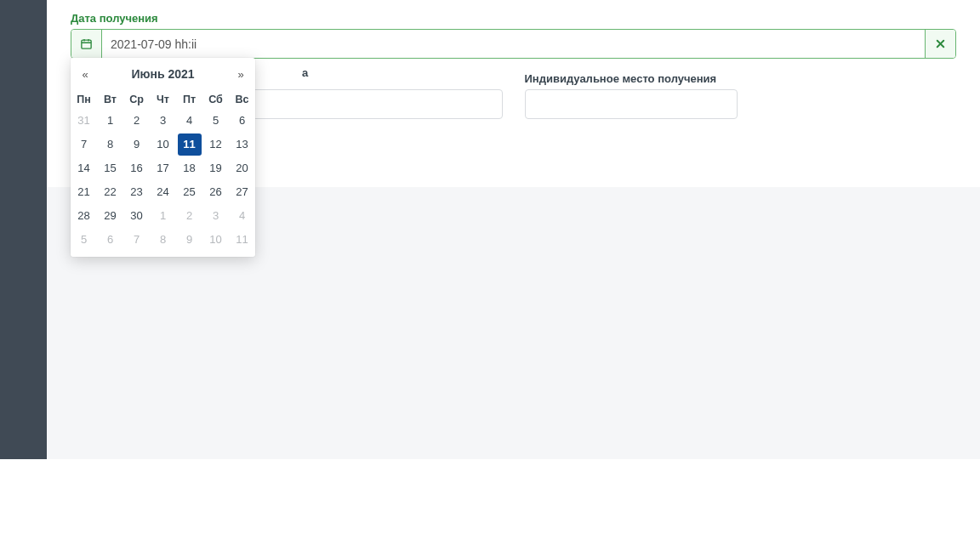  Describe the element at coordinates (163, 192) in the screenshot. I see `datepicker-week-row: 21222324252627` at that location.